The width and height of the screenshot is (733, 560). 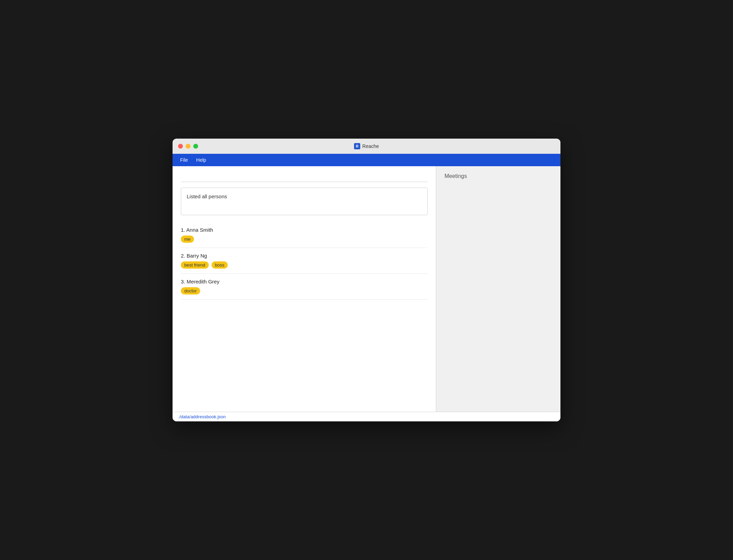 What do you see at coordinates (188, 146) in the screenshot?
I see `minimize-button` at bounding box center [188, 146].